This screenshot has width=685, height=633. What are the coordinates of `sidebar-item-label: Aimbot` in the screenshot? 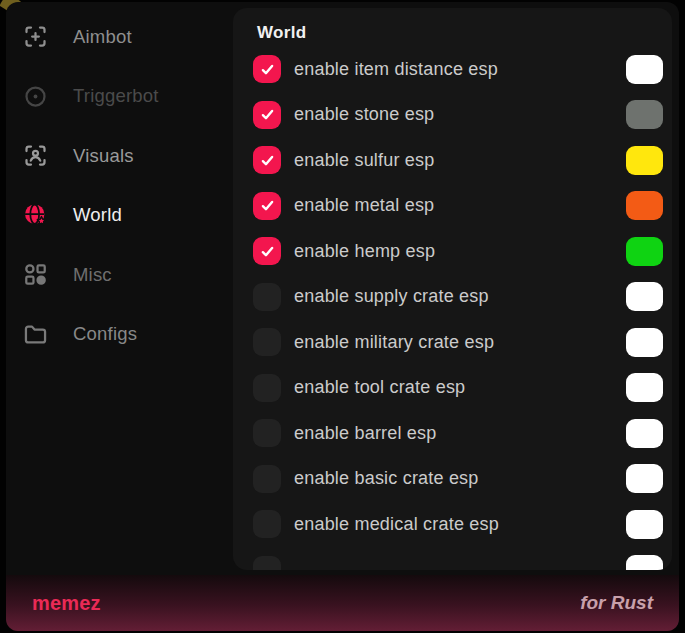 It's located at (102, 37).